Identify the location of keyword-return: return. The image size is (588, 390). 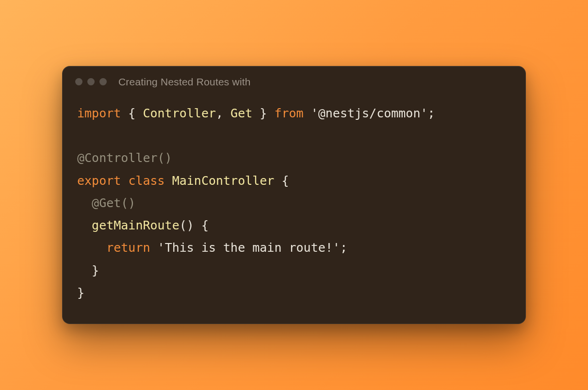
(128, 247).